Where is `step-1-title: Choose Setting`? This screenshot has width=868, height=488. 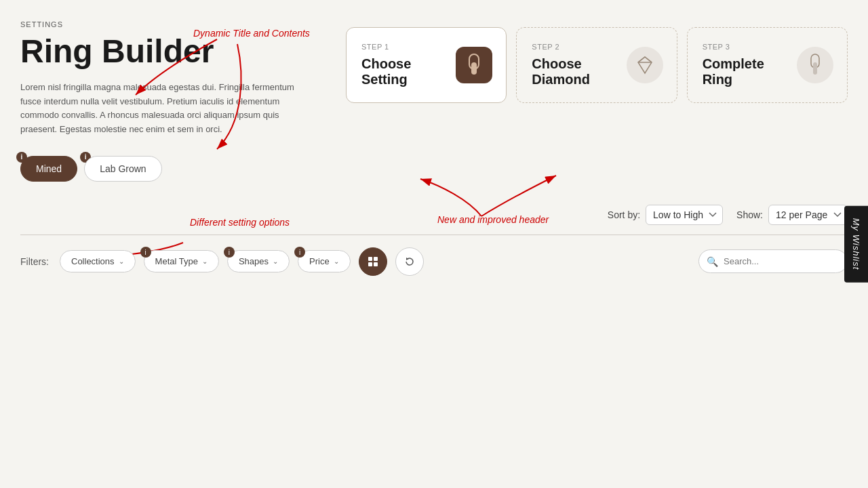 step-1-title: Choose Setting is located at coordinates (408, 72).